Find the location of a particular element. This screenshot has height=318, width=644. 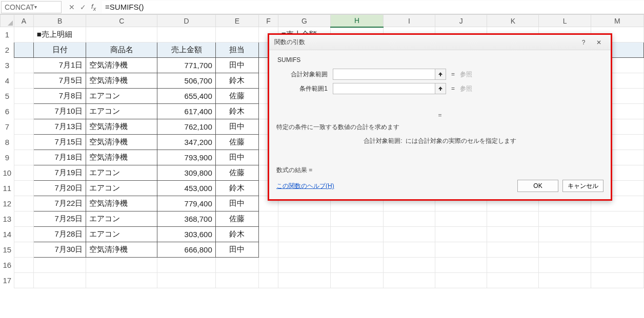

cell: 7月5日 is located at coordinates (59, 81).